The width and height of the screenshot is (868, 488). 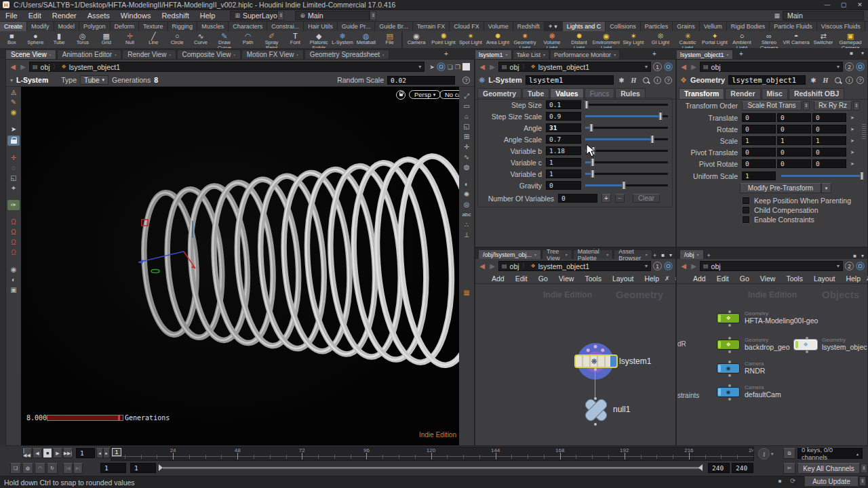 I want to click on x-field: 1, so click(x=759, y=141).